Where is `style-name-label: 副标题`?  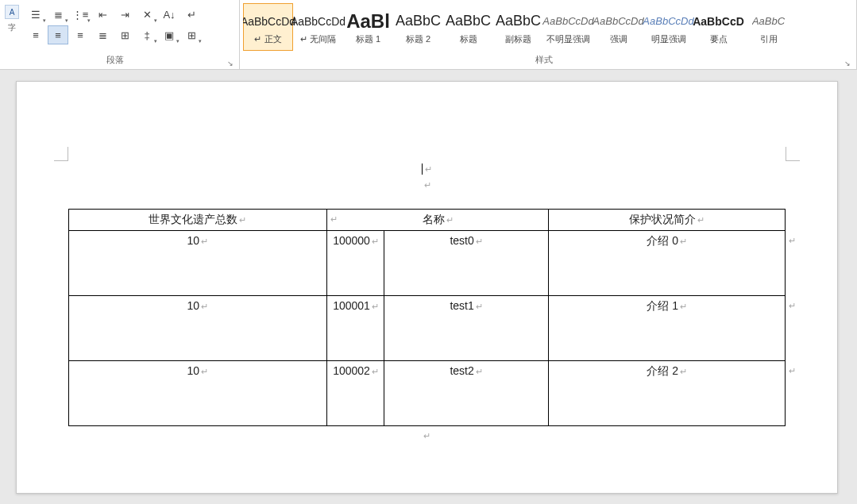 style-name-label: 副标题 is located at coordinates (518, 40).